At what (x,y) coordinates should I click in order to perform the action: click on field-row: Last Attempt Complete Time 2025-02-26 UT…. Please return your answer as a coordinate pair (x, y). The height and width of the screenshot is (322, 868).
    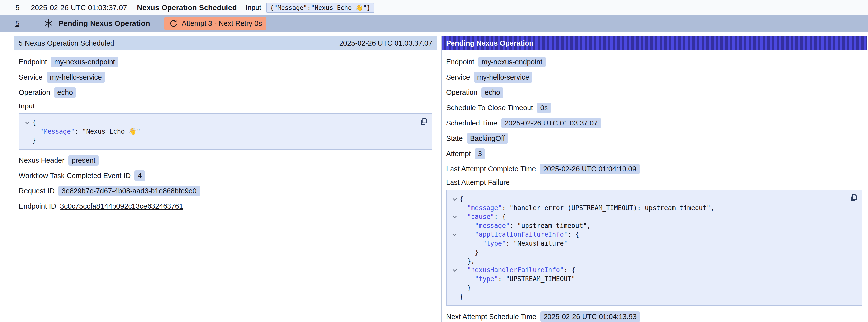
    Looking at the image, I should click on (654, 169).